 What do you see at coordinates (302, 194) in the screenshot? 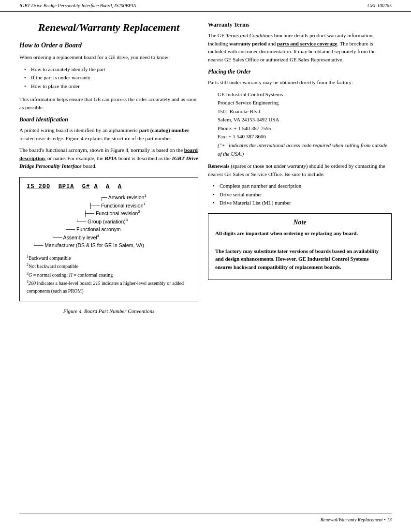
I see `renewals-bullets: Complete part number and description Dri…` at bounding box center [302, 194].